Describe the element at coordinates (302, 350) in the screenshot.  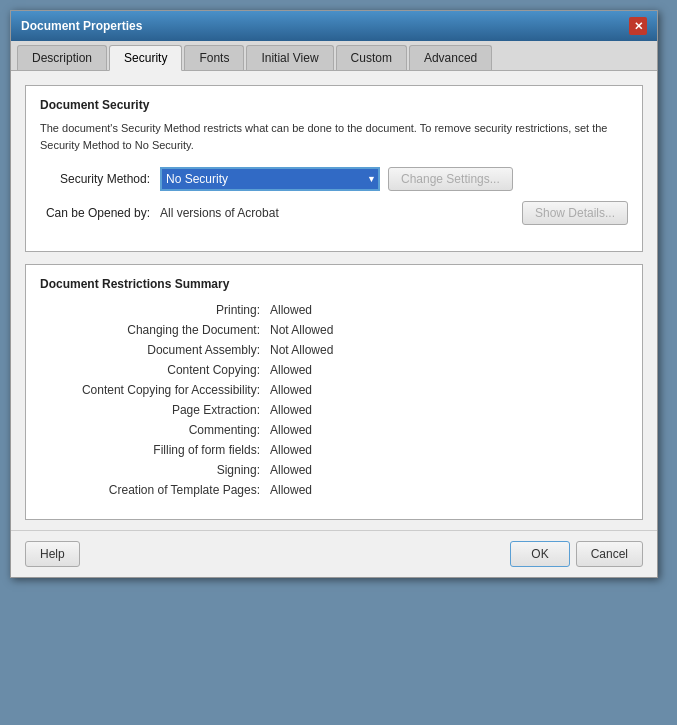
I see `restriction-assembly-value: Not Allowed` at that location.